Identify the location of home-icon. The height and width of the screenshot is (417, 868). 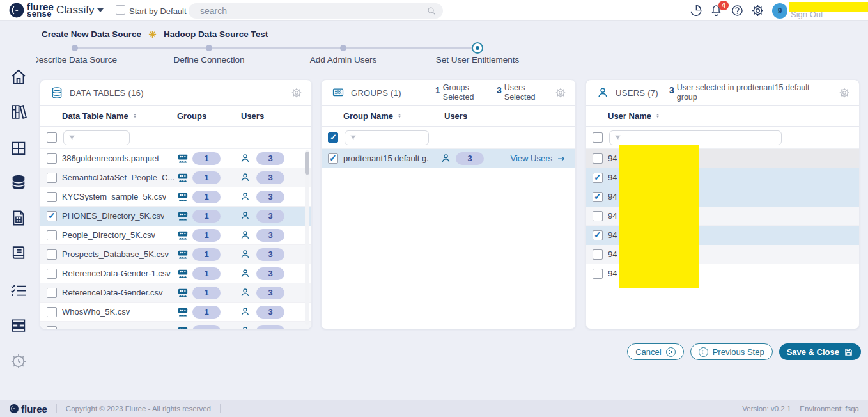
(19, 77).